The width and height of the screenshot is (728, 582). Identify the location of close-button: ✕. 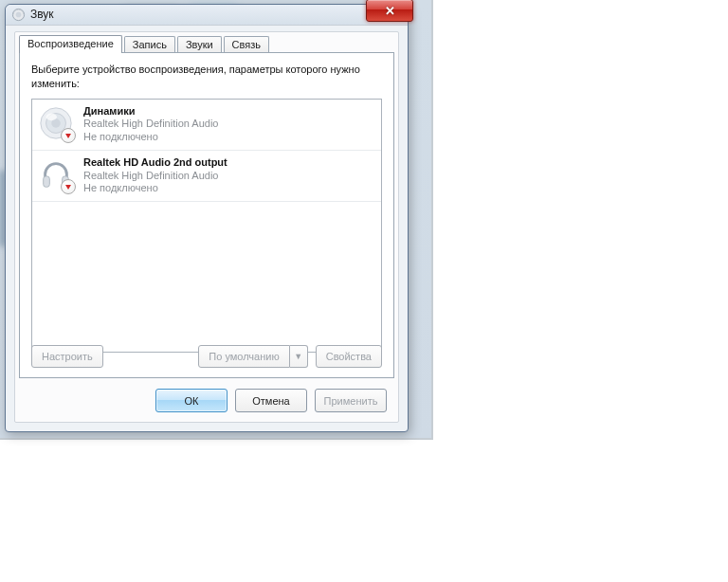
(390, 11).